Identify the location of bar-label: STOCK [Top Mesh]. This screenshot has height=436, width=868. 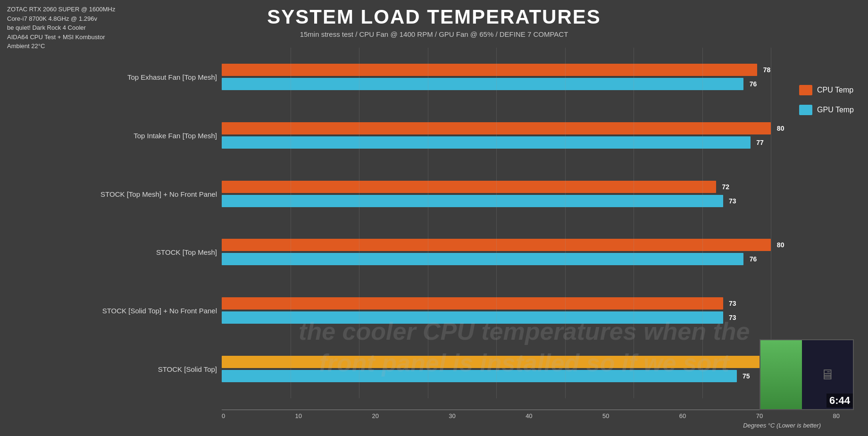
(111, 252).